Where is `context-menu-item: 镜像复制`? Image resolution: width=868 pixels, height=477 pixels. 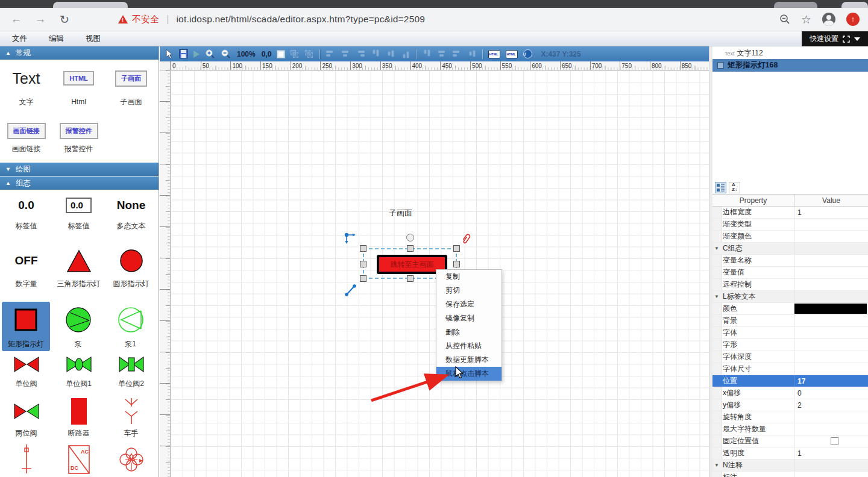
context-menu-item: 镜像复制 is located at coordinates (469, 318).